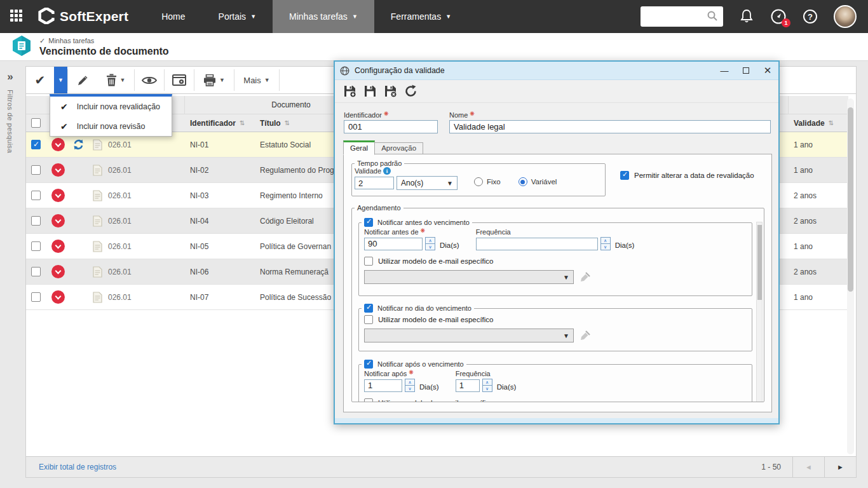  I want to click on agendamento-scrollbar-thumb, so click(760, 262).